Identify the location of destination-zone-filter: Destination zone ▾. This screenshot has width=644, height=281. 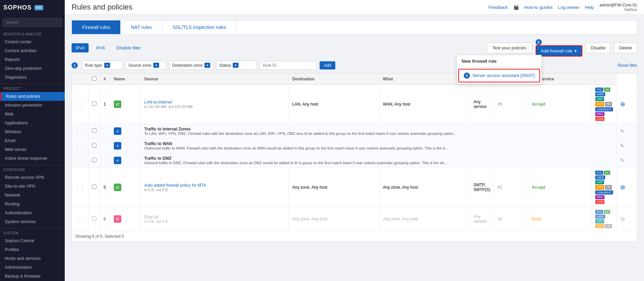
(191, 65).